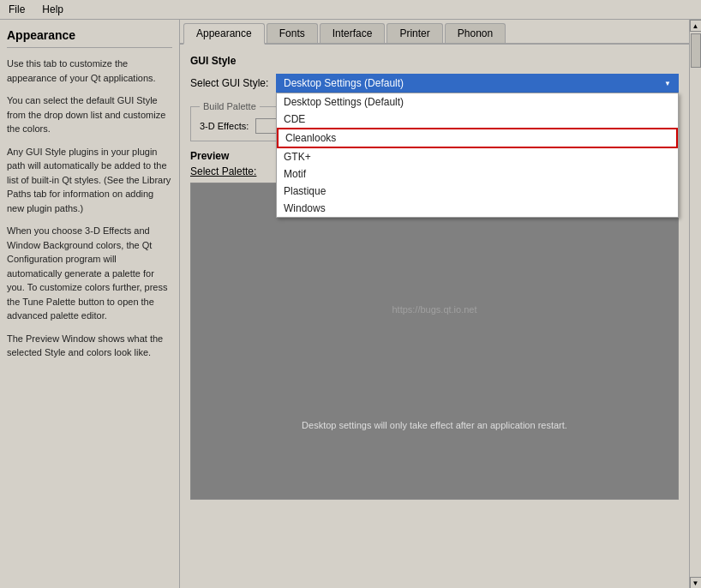 Image resolution: width=701 pixels, height=588 pixels. Describe the element at coordinates (89, 208) in the screenshot. I see `sidebar-description: Use this tab to customize the appearance…` at that location.